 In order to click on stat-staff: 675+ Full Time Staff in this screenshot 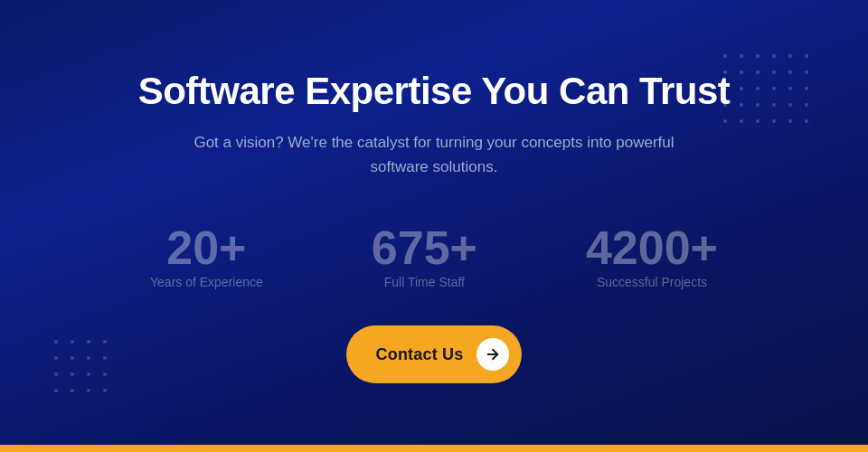, I will do `click(425, 257)`.